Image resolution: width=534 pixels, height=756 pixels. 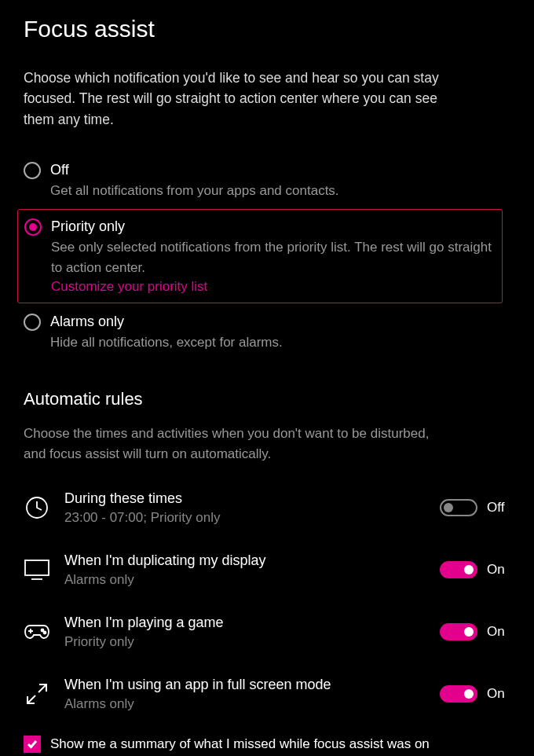 What do you see at coordinates (32, 744) in the screenshot?
I see `checkbox-icon` at bounding box center [32, 744].